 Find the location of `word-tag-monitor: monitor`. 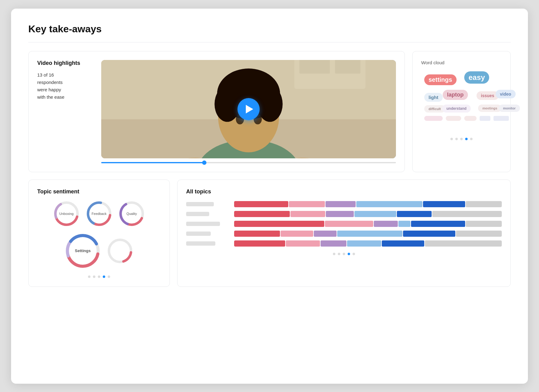

word-tag-monitor: monitor is located at coordinates (509, 108).